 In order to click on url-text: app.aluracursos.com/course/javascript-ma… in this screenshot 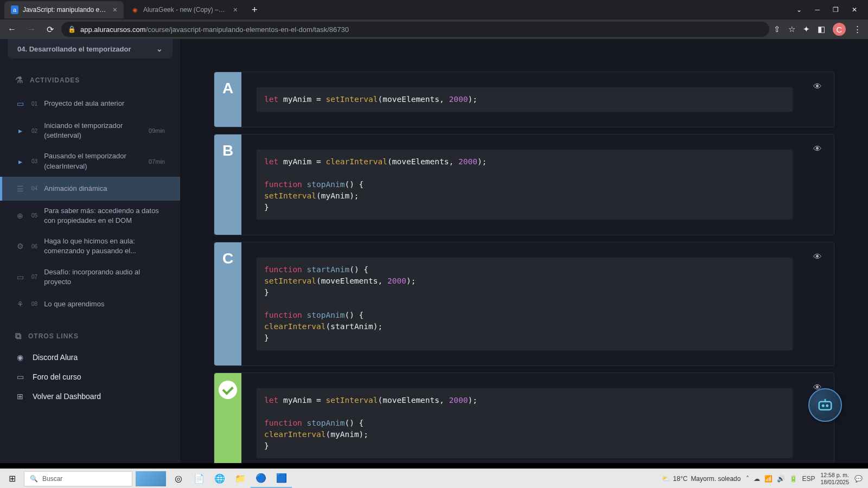, I will do `click(215, 29)`.